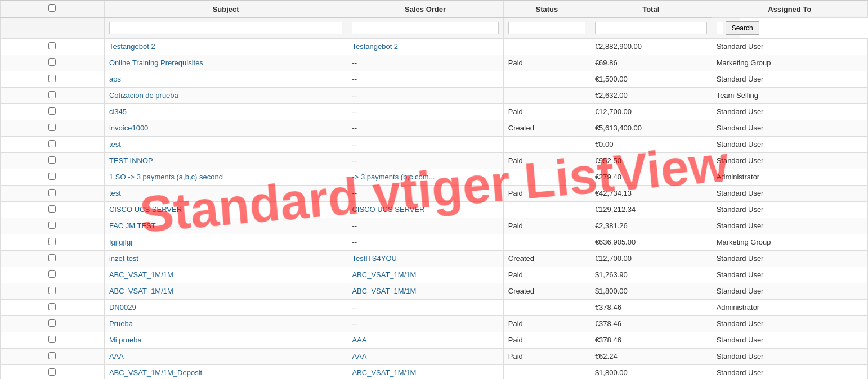 This screenshot has width=868, height=379. Describe the element at coordinates (435, 340) in the screenshot. I see `table-row: Mi pruebaAAAPaid€378.46Standard User` at that location.